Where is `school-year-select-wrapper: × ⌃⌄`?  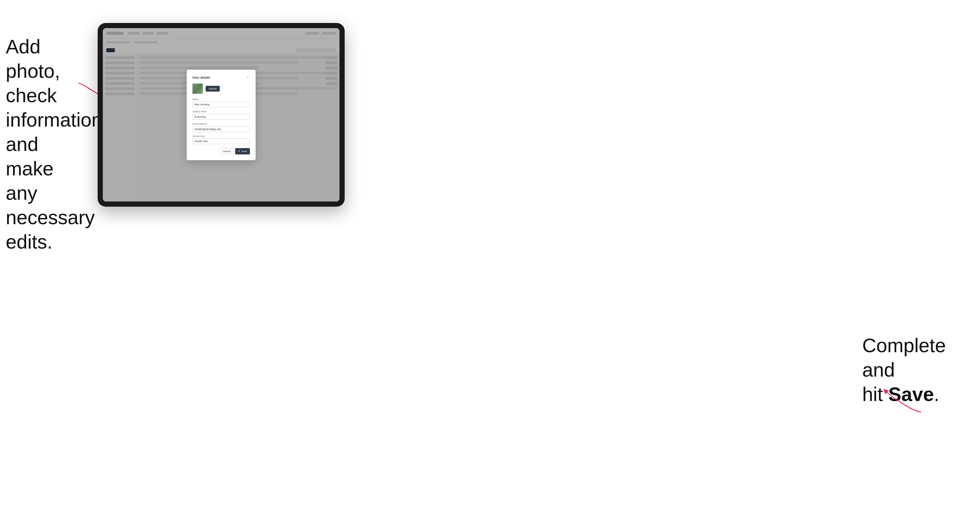 school-year-select-wrapper: × ⌃⌄ is located at coordinates (221, 141).